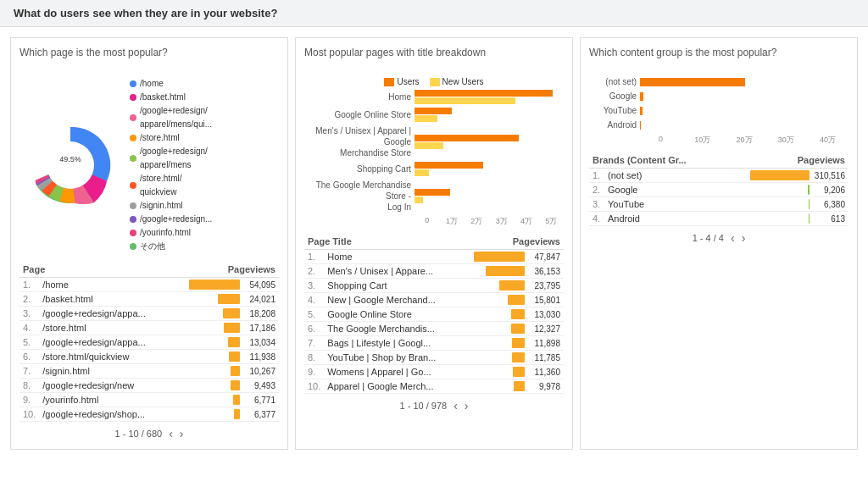 The height and width of the screenshot is (487, 868). What do you see at coordinates (659, 176) in the screenshot?
I see `row-brand: (not set)` at bounding box center [659, 176].